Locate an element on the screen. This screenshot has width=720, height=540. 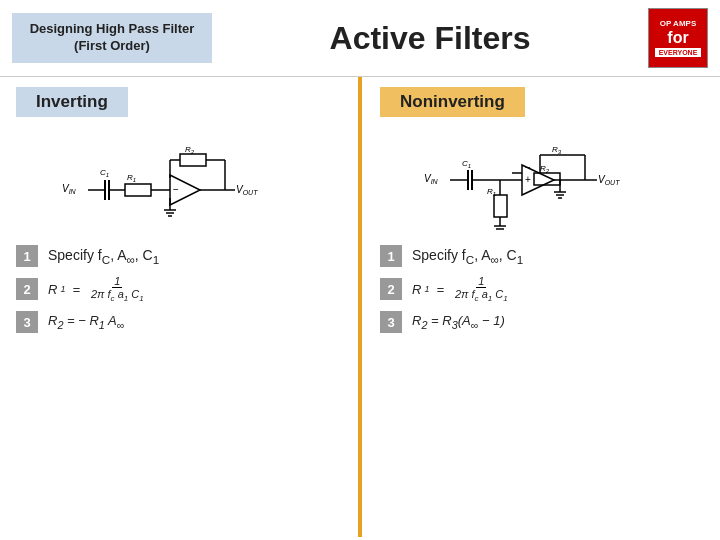
right-step-1-content: Specify fC, A∞, C1 is located at coordinates (468, 256).